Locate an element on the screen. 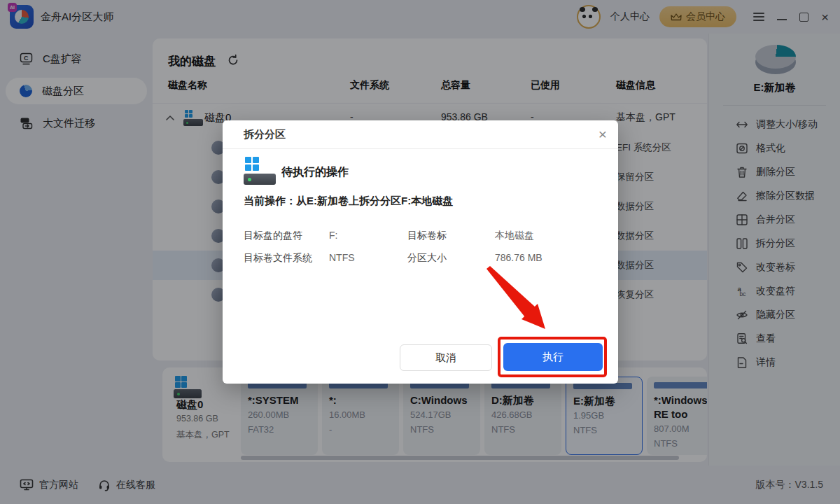 Image resolution: width=840 pixels, height=504 pixels. current-operation-text: 当前操作：从E:新加卷上拆分分区F:本地磁盘 is located at coordinates (349, 202).